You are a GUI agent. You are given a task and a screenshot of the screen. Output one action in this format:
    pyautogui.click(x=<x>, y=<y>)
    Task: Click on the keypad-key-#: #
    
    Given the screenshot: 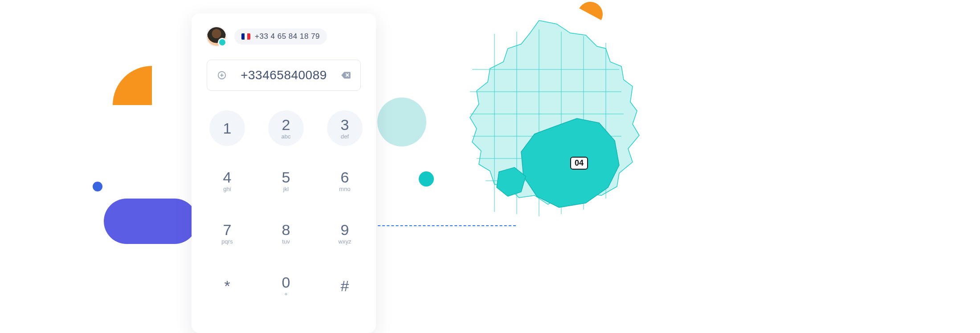 What is the action you would take?
    pyautogui.click(x=345, y=286)
    